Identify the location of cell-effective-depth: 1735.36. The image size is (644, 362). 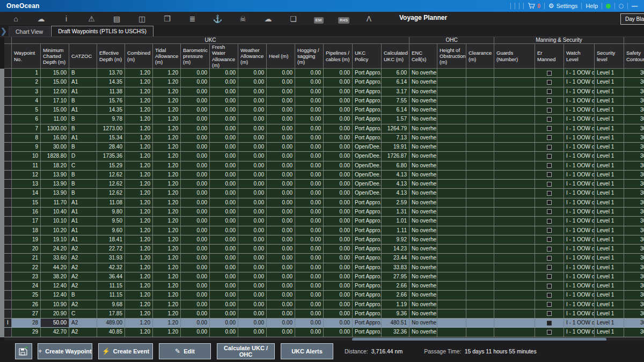
(111, 157).